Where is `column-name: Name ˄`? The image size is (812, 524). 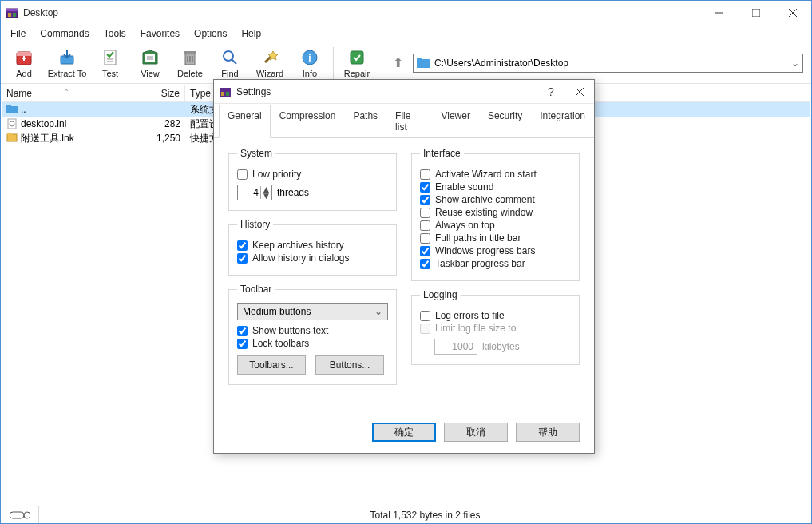 column-name: Name ˄ is located at coordinates (69, 93).